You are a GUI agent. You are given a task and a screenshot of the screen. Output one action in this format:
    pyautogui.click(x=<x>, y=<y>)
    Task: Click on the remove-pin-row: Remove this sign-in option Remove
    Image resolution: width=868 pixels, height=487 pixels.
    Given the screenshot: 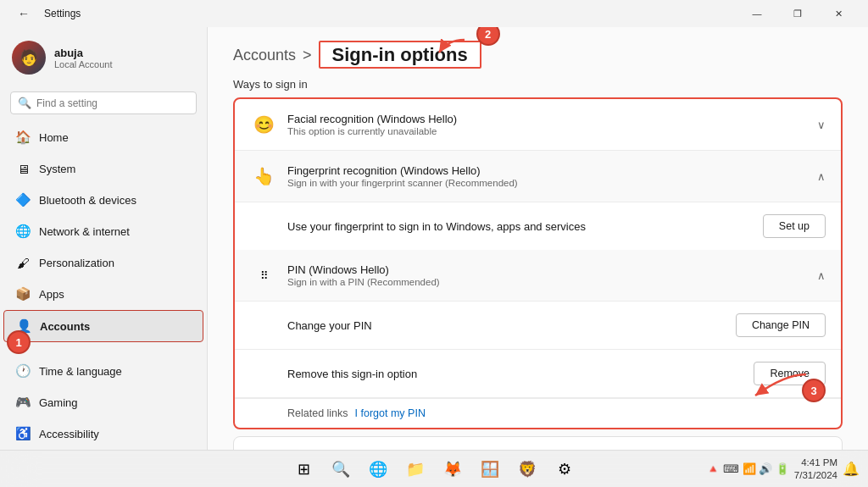 What is the action you would take?
    pyautogui.click(x=537, y=374)
    